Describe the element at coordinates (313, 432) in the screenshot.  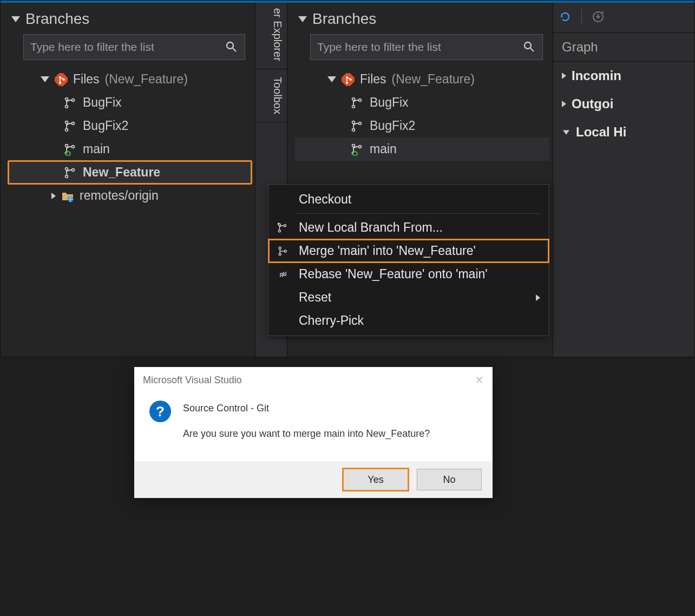
I see `confirm-merge-dialog: Microsoft Visual Studio ✕ ? Source Contr…` at that location.